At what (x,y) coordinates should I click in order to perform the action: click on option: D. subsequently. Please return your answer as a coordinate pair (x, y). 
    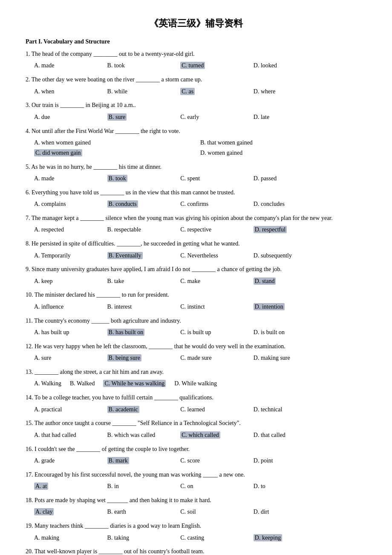
    Looking at the image, I should click on (290, 256).